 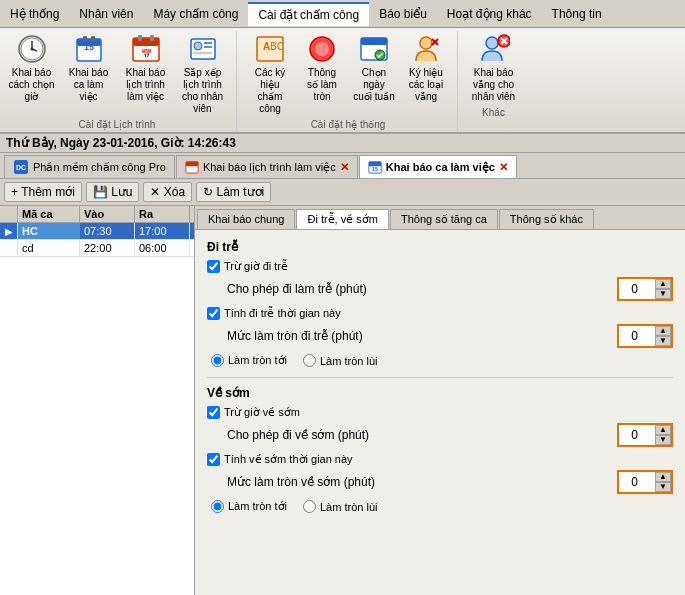 What do you see at coordinates (663, 477) in the screenshot?
I see `muc-ve-som-spin-up: ▲` at bounding box center [663, 477].